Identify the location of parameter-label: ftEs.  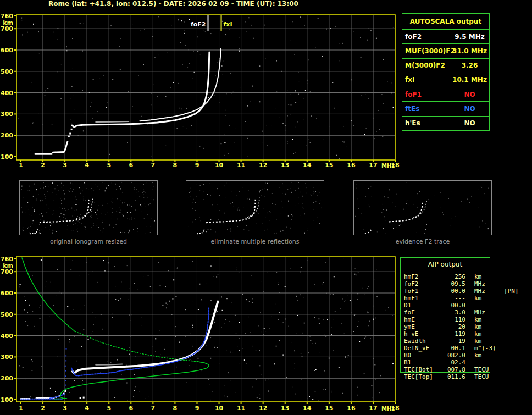
(426, 109).